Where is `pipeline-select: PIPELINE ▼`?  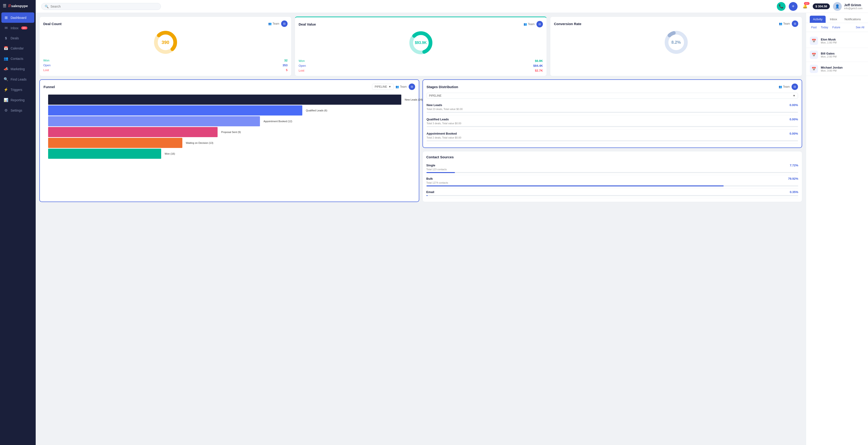
pipeline-select: PIPELINE ▼ is located at coordinates (383, 87).